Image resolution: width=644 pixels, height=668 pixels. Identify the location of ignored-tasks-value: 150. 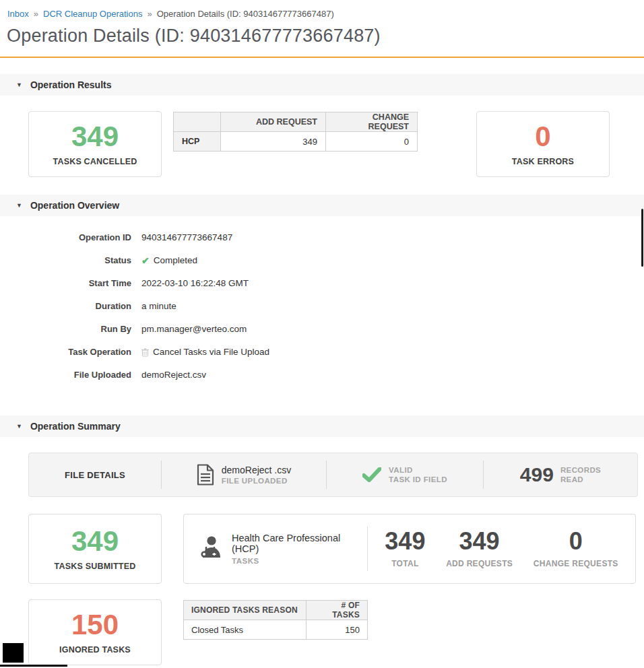
(95, 625).